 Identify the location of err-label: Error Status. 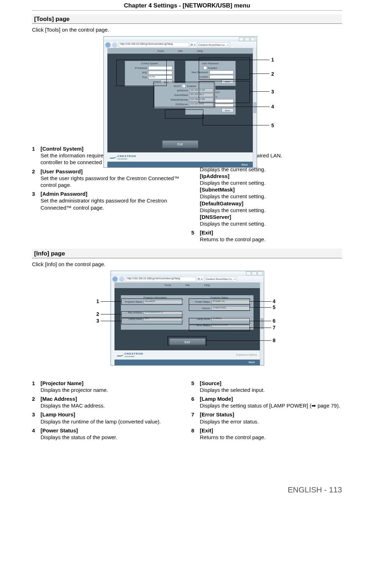
(201, 325).